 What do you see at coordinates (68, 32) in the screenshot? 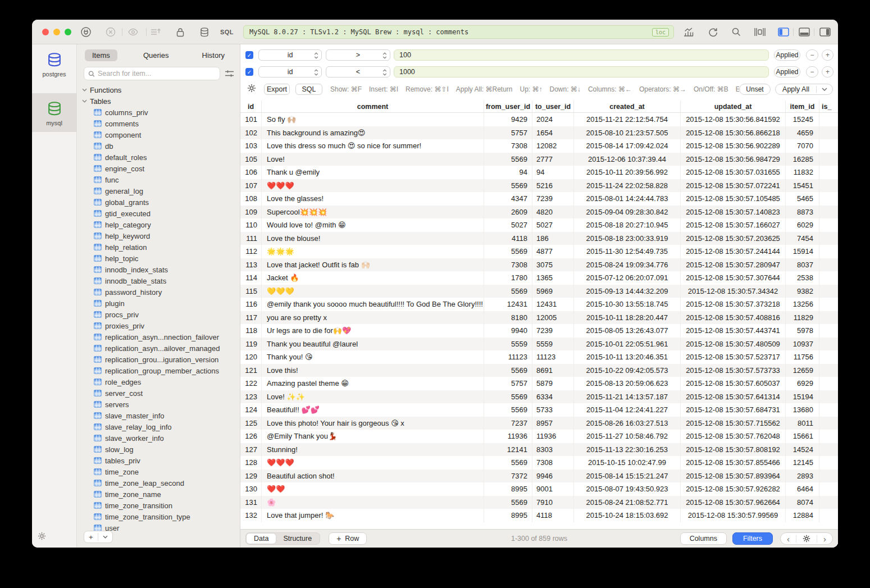
I see `zoom-button` at bounding box center [68, 32].